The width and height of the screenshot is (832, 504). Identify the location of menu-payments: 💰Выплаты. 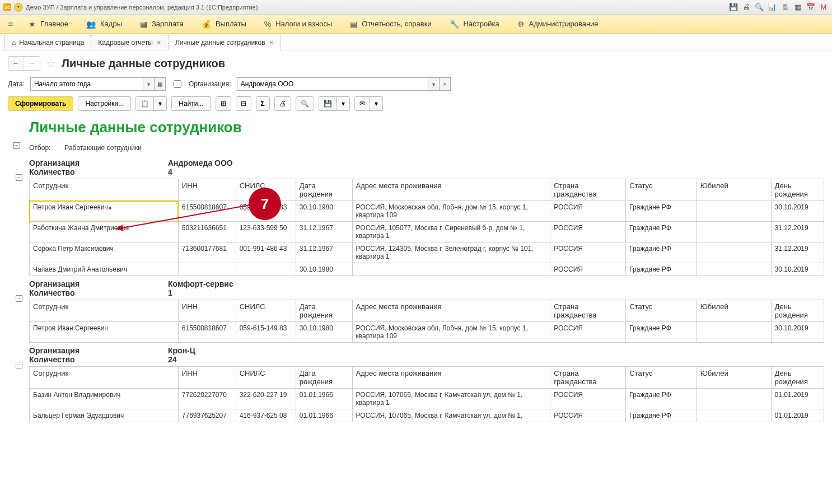
(224, 24).